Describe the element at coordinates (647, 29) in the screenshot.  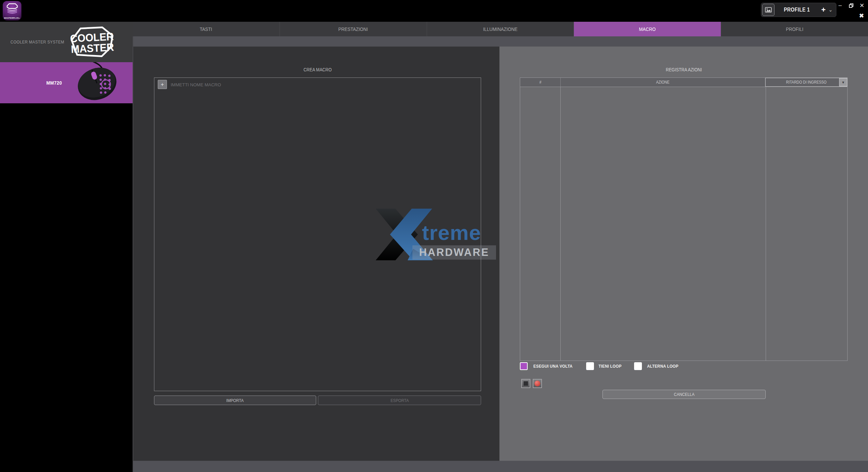
I see `tab-macro: MACRO` at that location.